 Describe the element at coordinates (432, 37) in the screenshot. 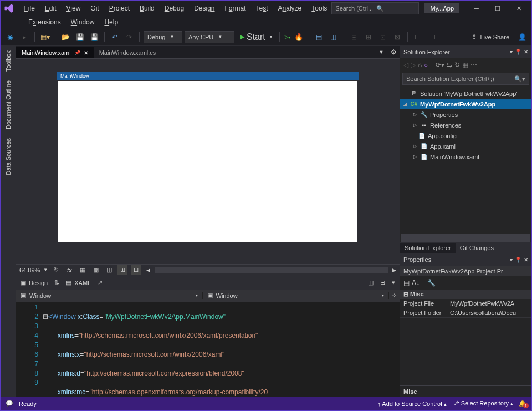

I see `tool-icon: ⫎` at that location.